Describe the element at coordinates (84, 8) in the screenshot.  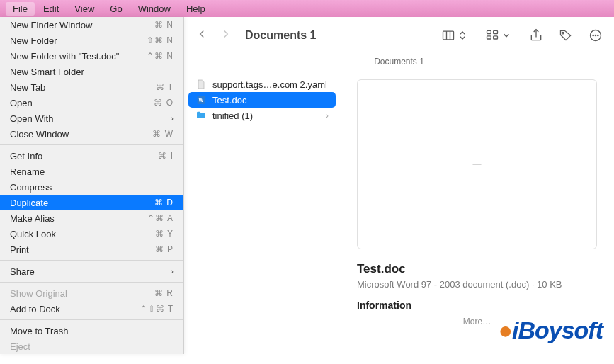
I see `menubar-view: View` at that location.